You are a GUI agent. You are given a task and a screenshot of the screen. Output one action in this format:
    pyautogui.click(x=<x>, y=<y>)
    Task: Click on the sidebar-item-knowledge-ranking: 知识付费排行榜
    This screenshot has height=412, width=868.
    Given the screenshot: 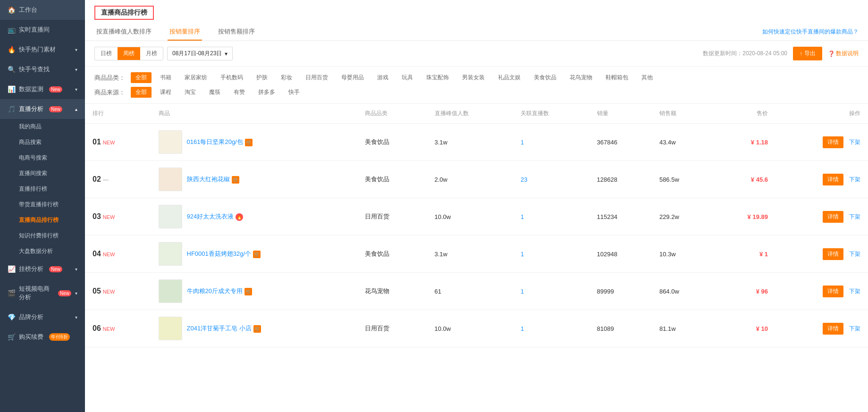 What is the action you would take?
    pyautogui.click(x=52, y=236)
    